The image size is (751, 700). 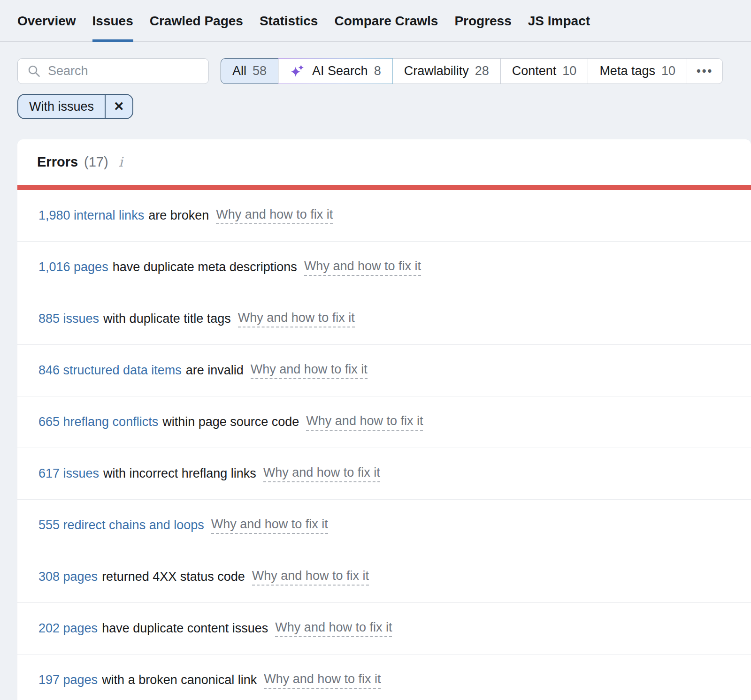 What do you see at coordinates (96, 162) in the screenshot?
I see `errors-count: (17)` at bounding box center [96, 162].